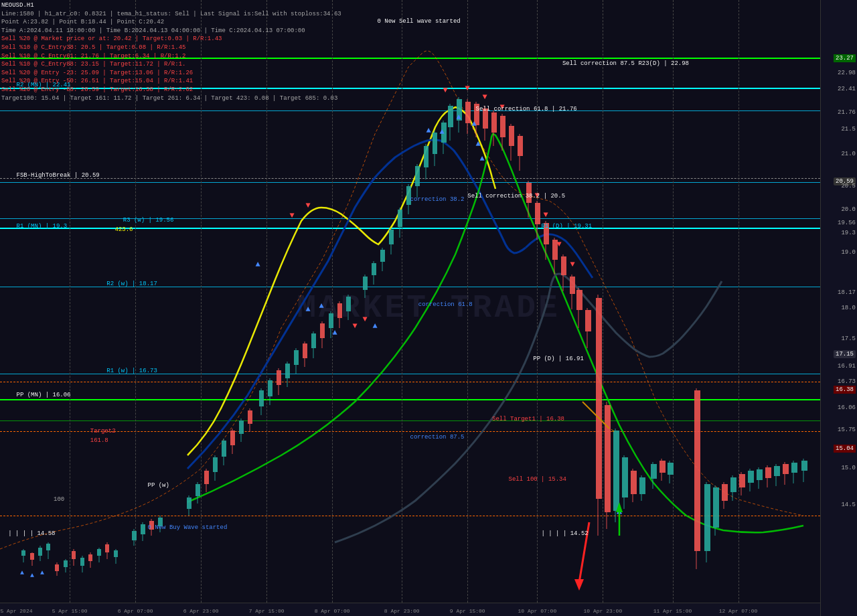 The height and width of the screenshot is (616, 857). What do you see at coordinates (125, 230) in the screenshot?
I see `r23-label: 423.6` at bounding box center [125, 230].